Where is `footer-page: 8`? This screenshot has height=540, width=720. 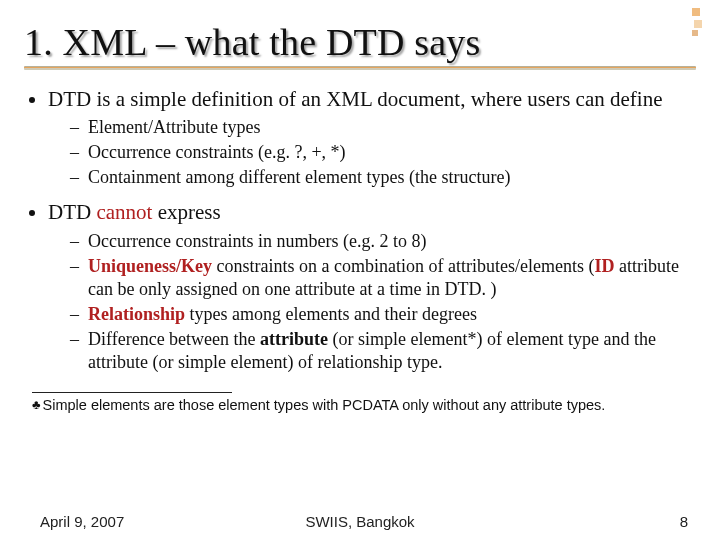
footer-page: 8 is located at coordinates (684, 522).